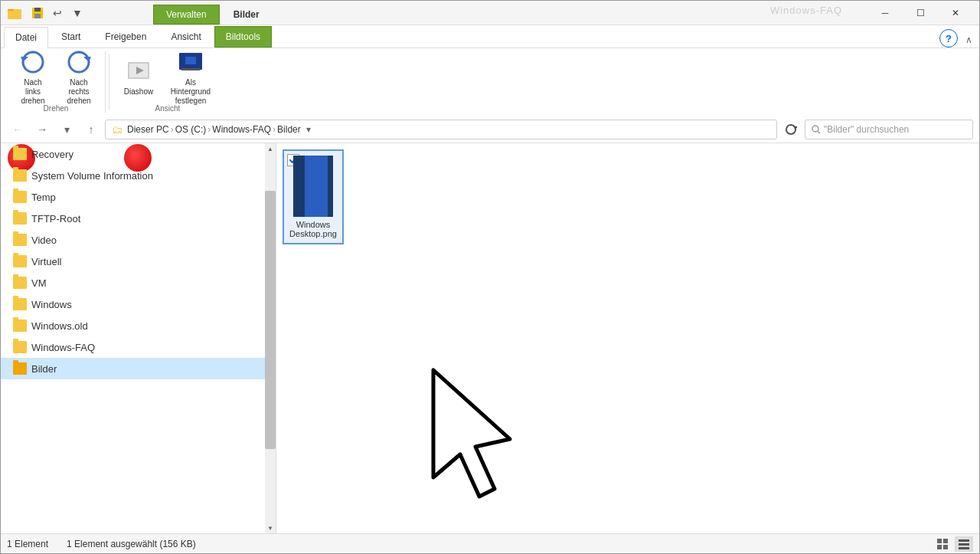 This screenshot has height=554, width=980. I want to click on view-details-button, so click(964, 544).